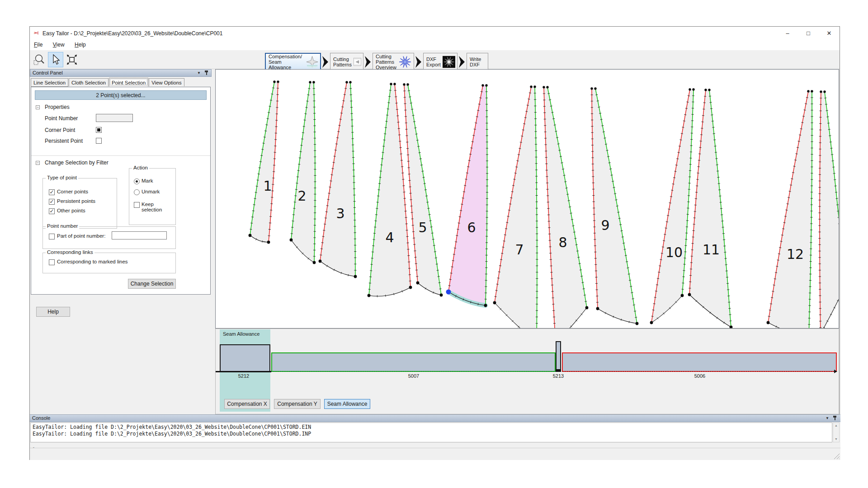 This screenshot has width=868, height=488. What do you see at coordinates (790, 209) in the screenshot?
I see `pattern-piece-12: 12` at bounding box center [790, 209].